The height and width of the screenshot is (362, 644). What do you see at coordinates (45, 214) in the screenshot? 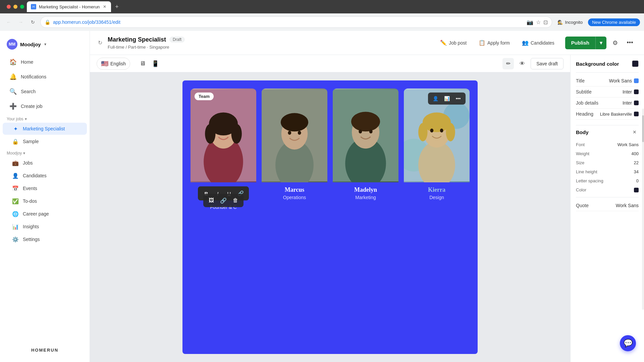
I see `sidebar-item-career-page: 🌐 Career page` at bounding box center [45, 214].